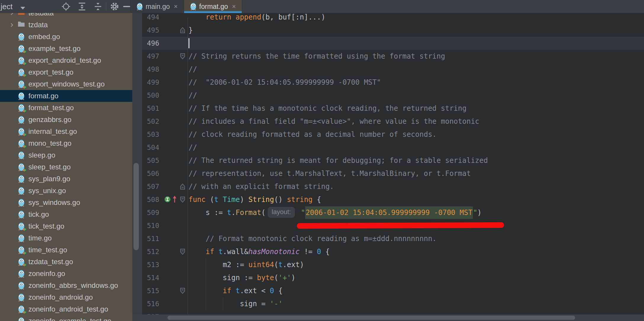 This screenshot has height=321, width=644. Describe the element at coordinates (66, 84) in the screenshot. I see `tree-item-export_windows_test-go: export_windows_test.go` at that location.